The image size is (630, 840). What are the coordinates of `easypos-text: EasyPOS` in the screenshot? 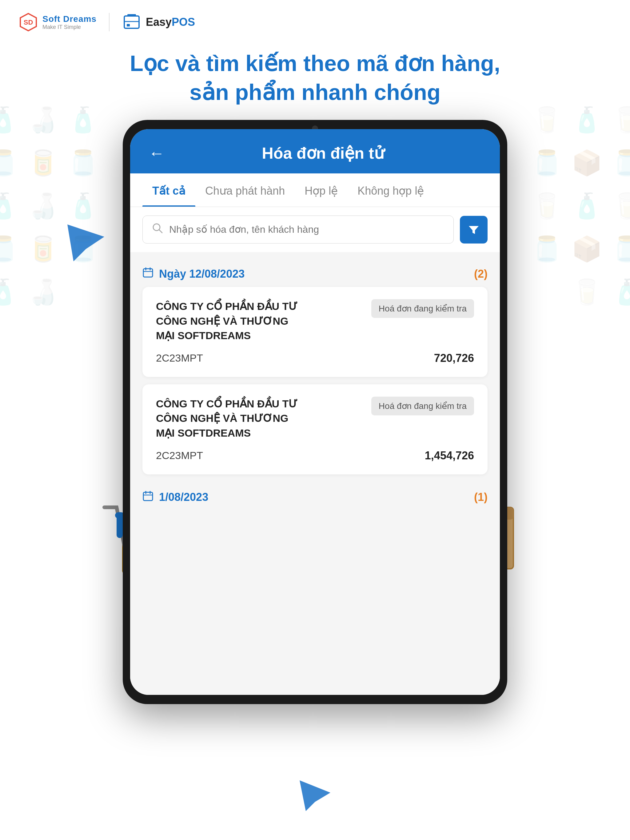 It's located at (170, 22).